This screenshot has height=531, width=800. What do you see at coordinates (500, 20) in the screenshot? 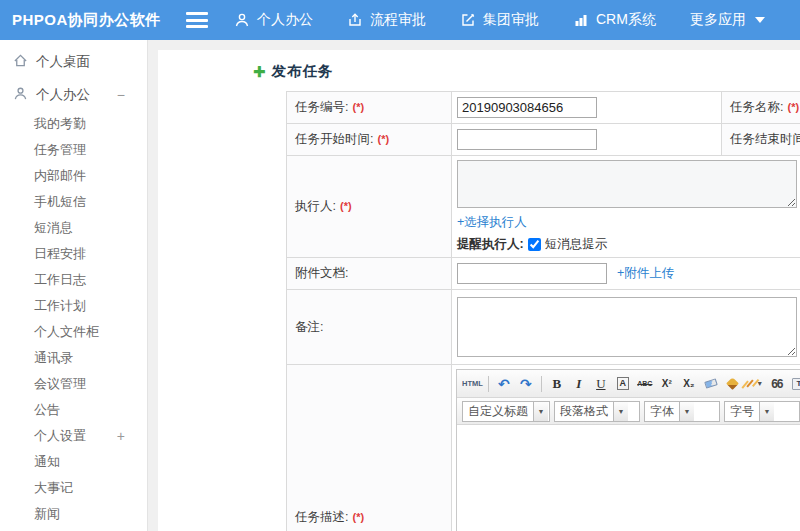
I see `nav-group-approval: 集团审批` at bounding box center [500, 20].